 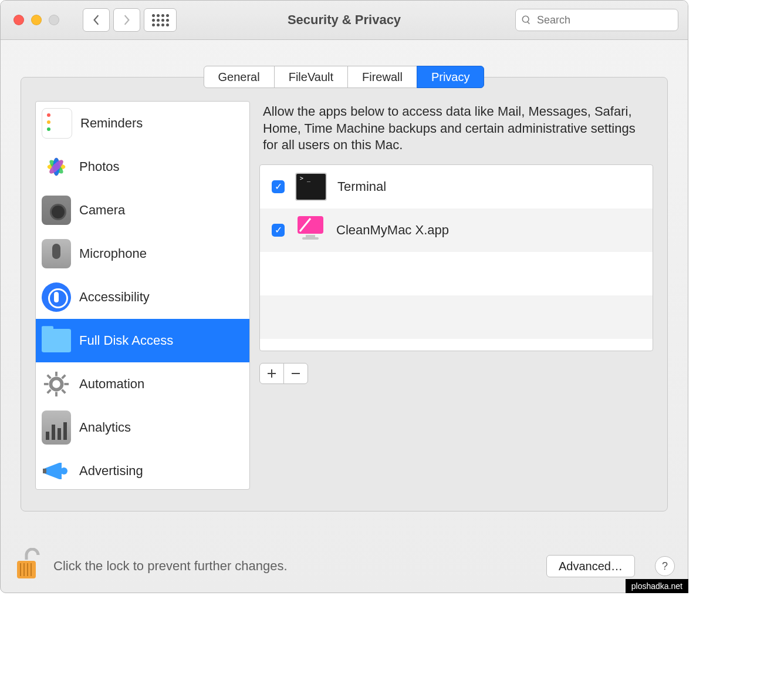 What do you see at coordinates (143, 123) in the screenshot?
I see `sidebar-item-reminders: Reminders` at bounding box center [143, 123].